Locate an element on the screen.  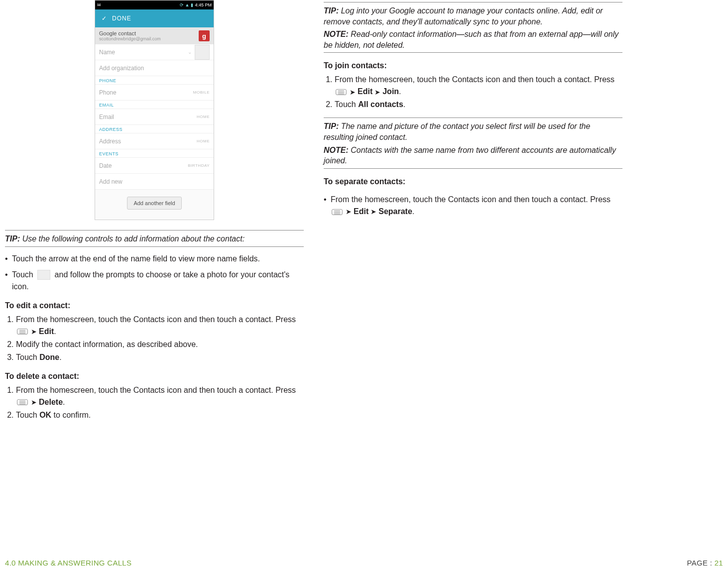
contact-photo-thumb is located at coordinates (202, 52).